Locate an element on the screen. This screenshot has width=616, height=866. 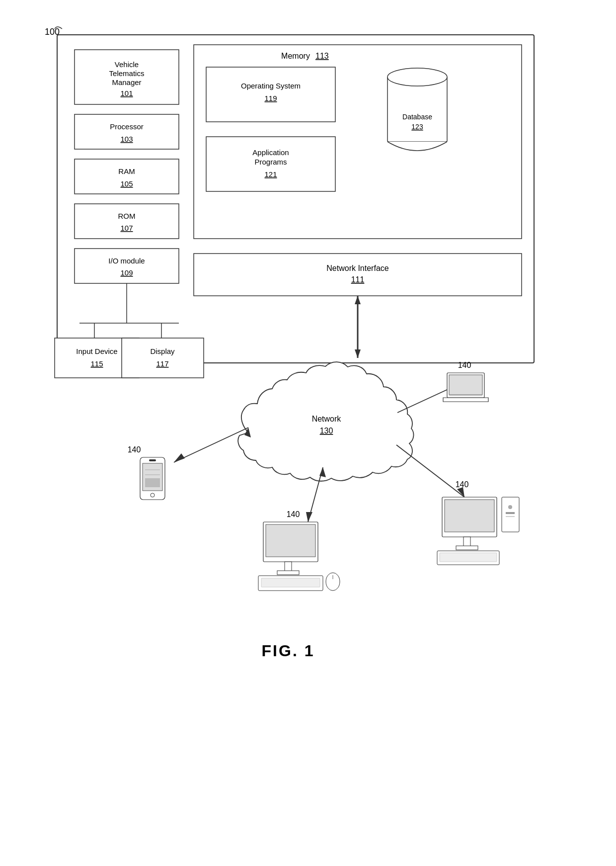
rom-label: ROM is located at coordinates (127, 216).